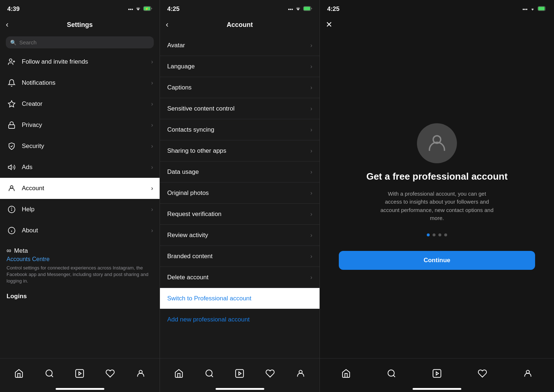 This screenshot has width=554, height=392. What do you see at coordinates (240, 193) in the screenshot?
I see `account-item-photos: Original photos ›` at bounding box center [240, 193].